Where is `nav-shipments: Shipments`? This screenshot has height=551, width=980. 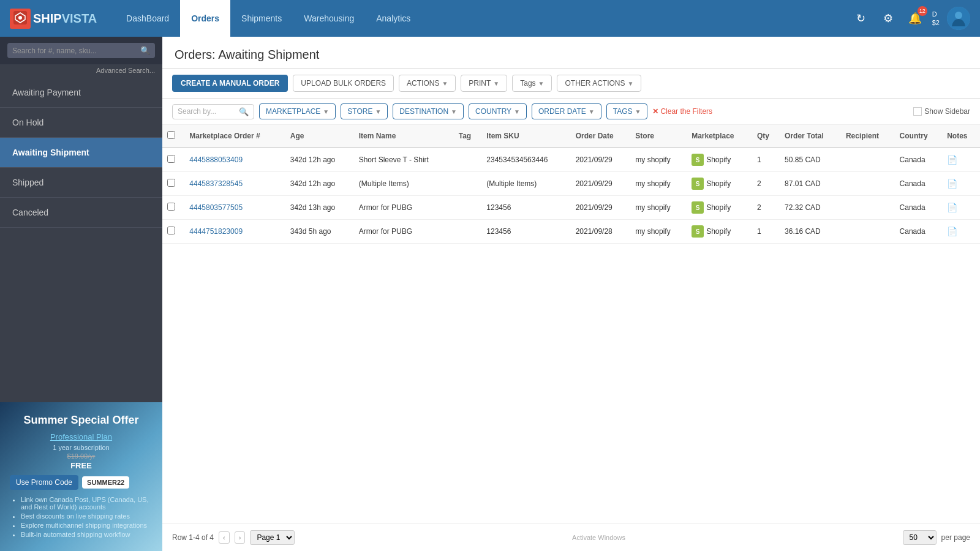 nav-shipments: Shipments is located at coordinates (262, 18).